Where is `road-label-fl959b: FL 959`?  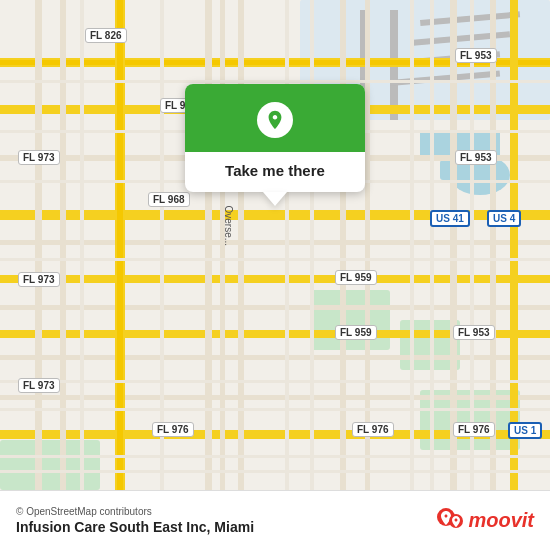 road-label-fl959b: FL 959 is located at coordinates (356, 332).